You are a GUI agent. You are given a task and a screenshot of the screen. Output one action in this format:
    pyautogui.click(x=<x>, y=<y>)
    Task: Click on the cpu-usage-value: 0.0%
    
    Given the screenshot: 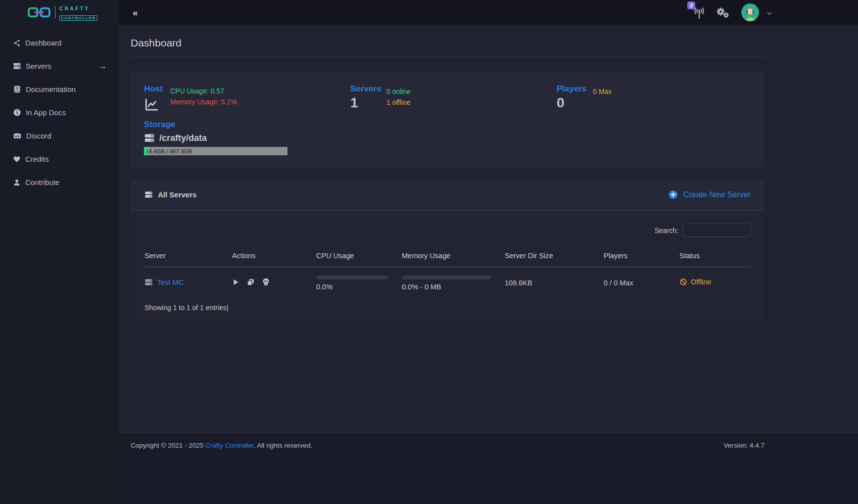 What is the action you would take?
    pyautogui.click(x=359, y=287)
    